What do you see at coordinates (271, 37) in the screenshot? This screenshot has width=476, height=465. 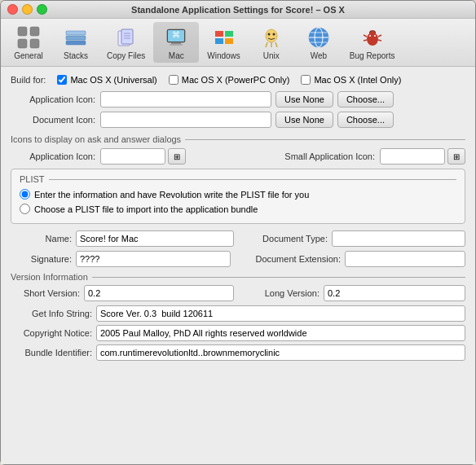 I see `unix-icon` at bounding box center [271, 37].